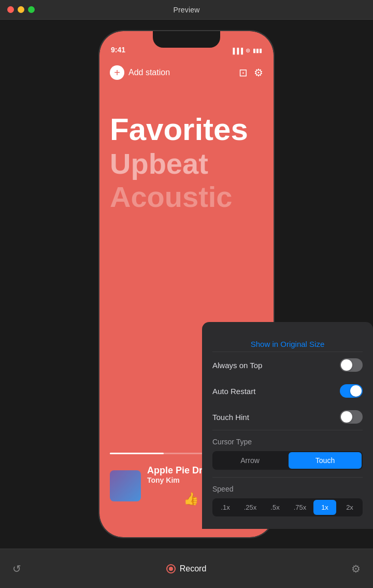  Describe the element at coordinates (288, 501) in the screenshot. I see `speed-section: Speed .1x .25x .5x .75x 1x 2x` at that location.